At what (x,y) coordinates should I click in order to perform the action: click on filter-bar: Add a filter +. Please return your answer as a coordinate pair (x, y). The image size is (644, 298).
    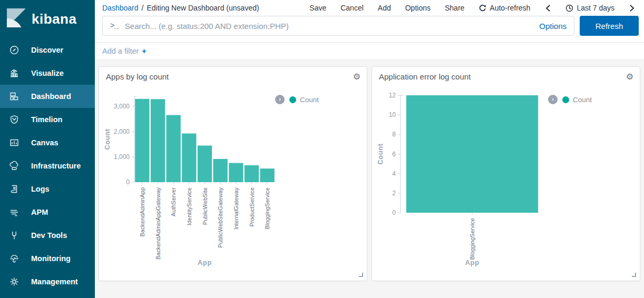
    Looking at the image, I should click on (369, 51).